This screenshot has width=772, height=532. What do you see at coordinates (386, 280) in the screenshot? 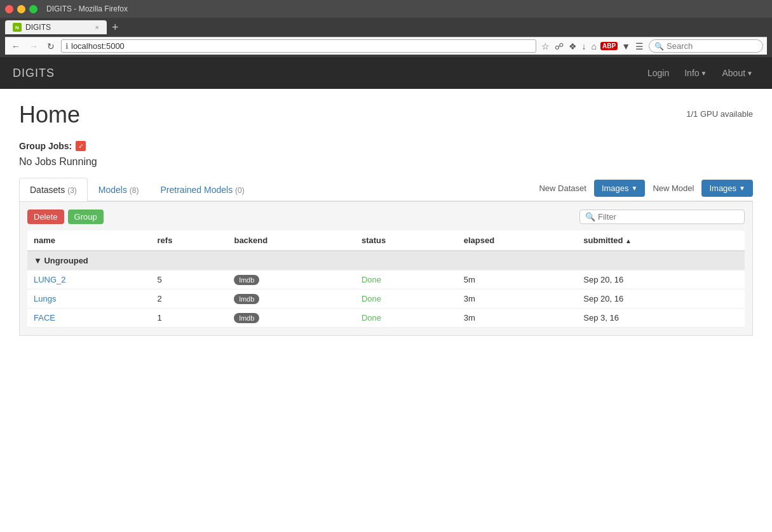
I see `table-row: LUNG_2 5 lmdb Done 5m Sep 20, 16` at bounding box center [386, 280].